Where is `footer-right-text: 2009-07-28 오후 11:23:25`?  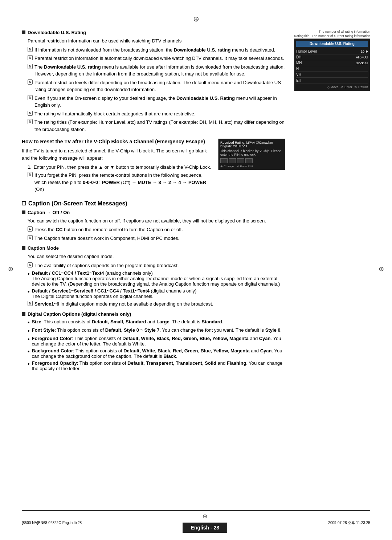 footer-right-text: 2009-07-28 오후 11:23:25 is located at coordinates (349, 523).